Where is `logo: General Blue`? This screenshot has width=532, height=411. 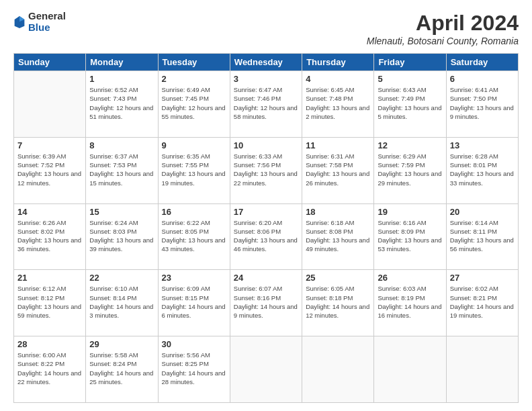 logo: General Blue is located at coordinates (40, 21).